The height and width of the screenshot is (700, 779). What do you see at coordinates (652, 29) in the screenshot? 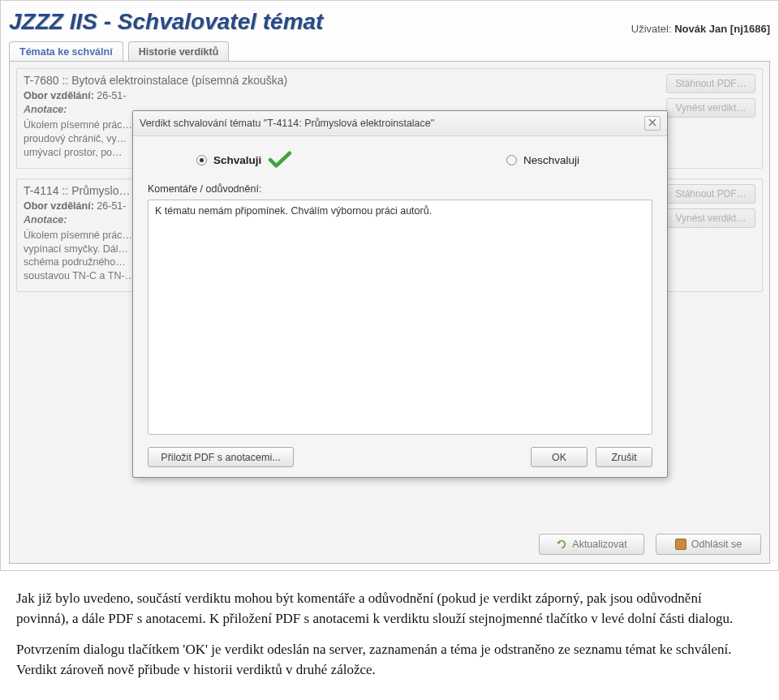
I see `user-prefix: Uživatel:` at bounding box center [652, 29].